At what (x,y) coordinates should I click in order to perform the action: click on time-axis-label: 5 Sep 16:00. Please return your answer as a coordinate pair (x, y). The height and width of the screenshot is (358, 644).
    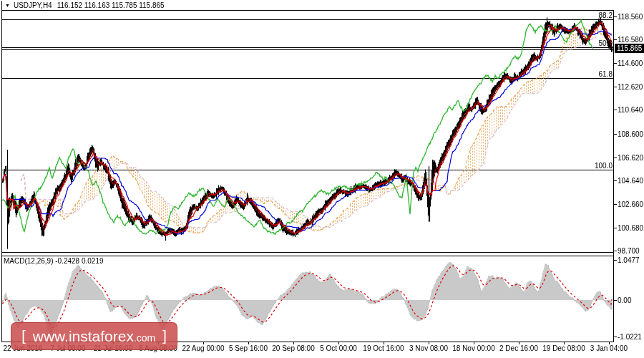
    Looking at the image, I should click on (248, 348).